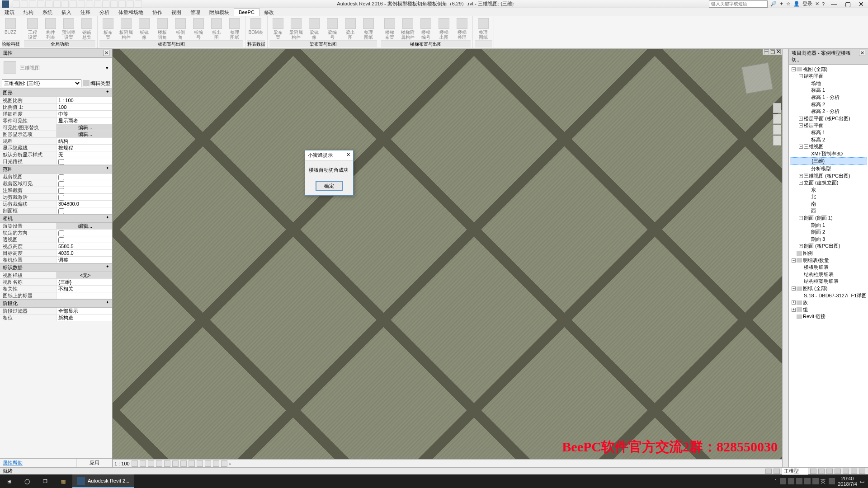 Image resolution: width=868 pixels, height=488 pixels. What do you see at coordinates (797, 4) in the screenshot?
I see `signin-icon: 👤` at bounding box center [797, 4].